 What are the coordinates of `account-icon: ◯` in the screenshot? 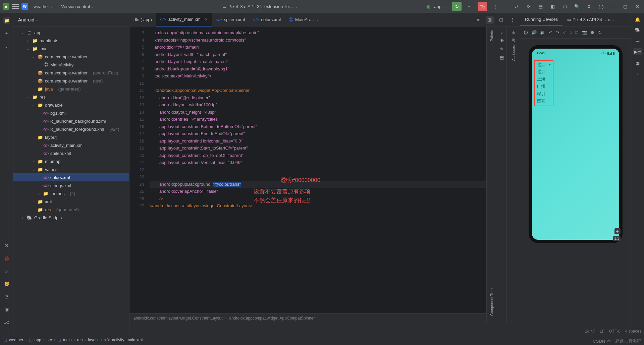 It's located at (601, 6).